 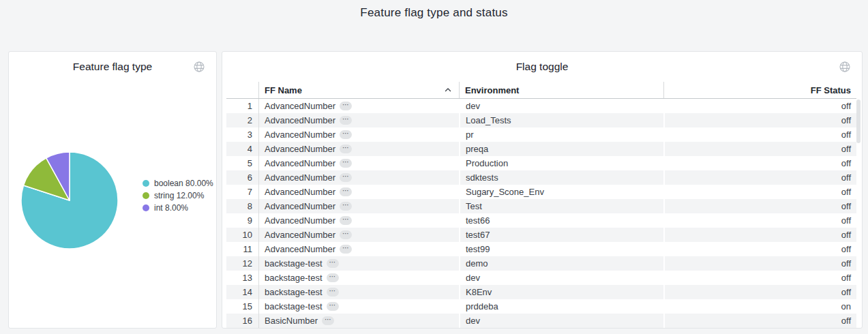 What do you see at coordinates (492, 90) in the screenshot?
I see `column-header-label: Environment` at bounding box center [492, 90].